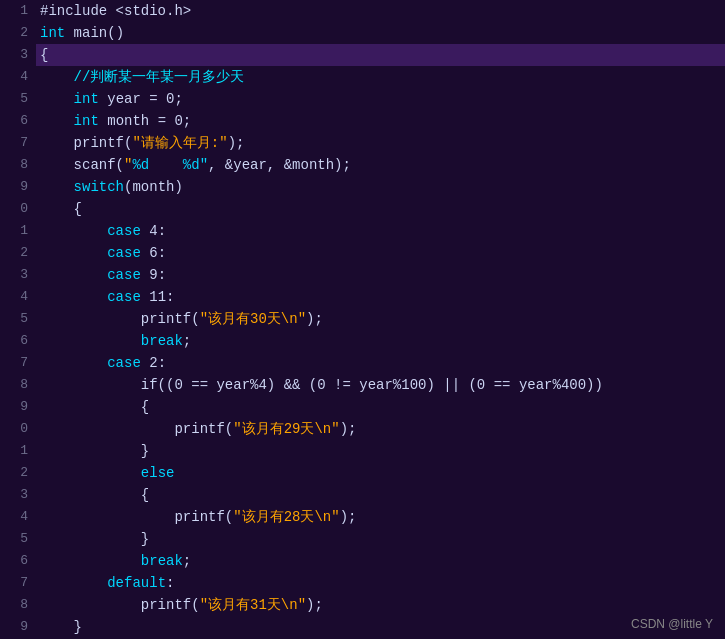 This screenshot has height=639, width=725. I want to click on token-kw: switch, so click(99, 187).